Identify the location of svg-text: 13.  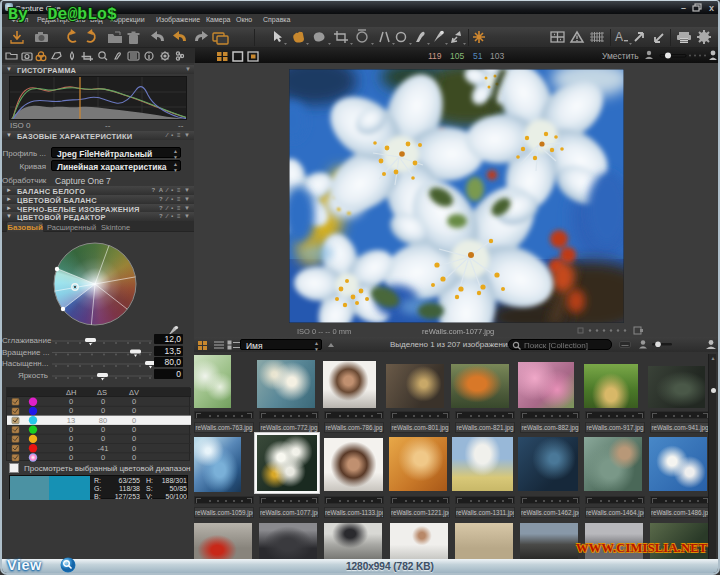
(71, 420).